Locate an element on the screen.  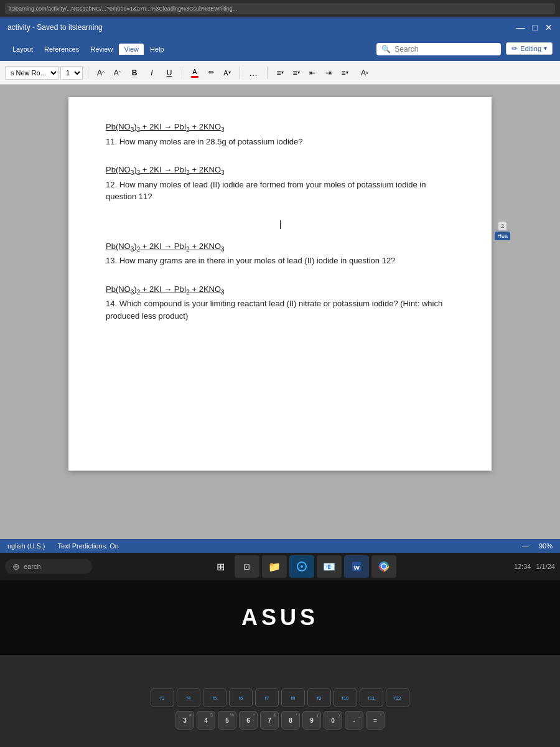
editing-dropdown: ✏ Editing ▾ is located at coordinates (529, 49).